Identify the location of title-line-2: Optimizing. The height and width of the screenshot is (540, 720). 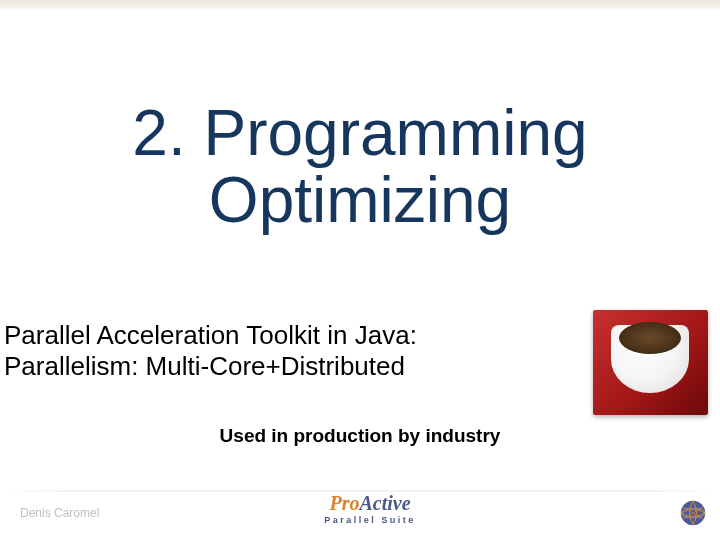
(360, 200).